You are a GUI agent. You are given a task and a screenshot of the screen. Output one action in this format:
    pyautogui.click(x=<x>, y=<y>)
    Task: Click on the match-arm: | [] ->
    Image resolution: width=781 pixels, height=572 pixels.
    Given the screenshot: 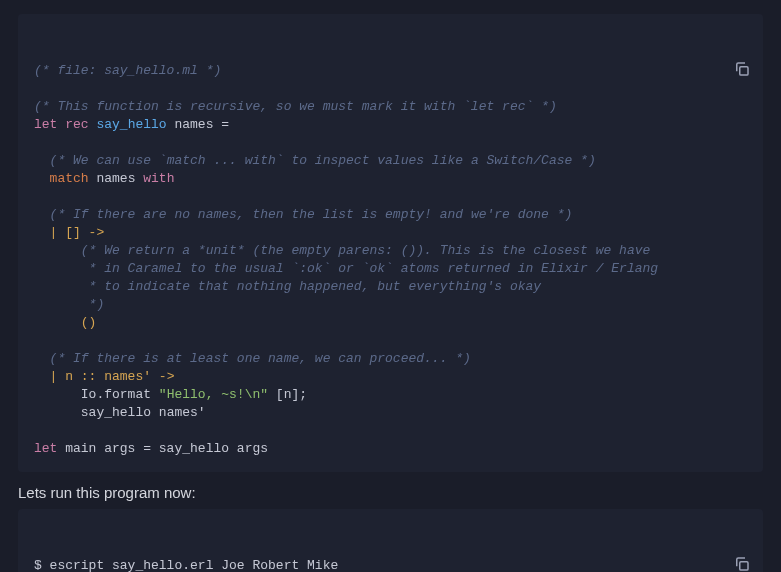 What is the action you would take?
    pyautogui.click(x=78, y=232)
    